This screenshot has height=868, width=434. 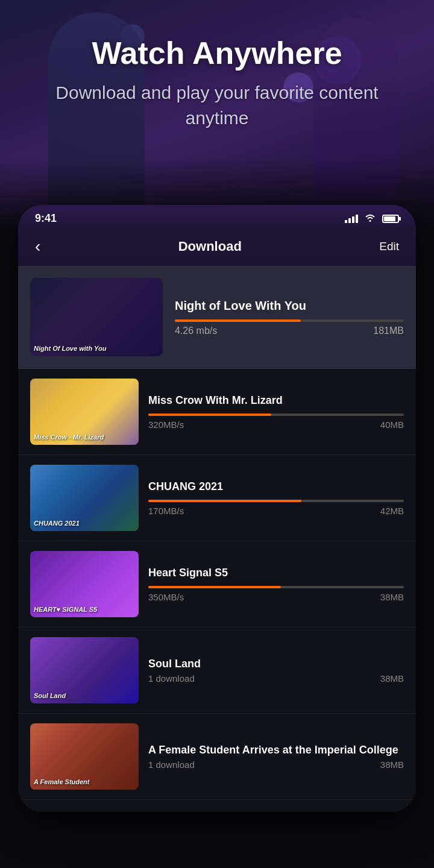 I want to click on item-title: CHUANG 2021, so click(x=276, y=487).